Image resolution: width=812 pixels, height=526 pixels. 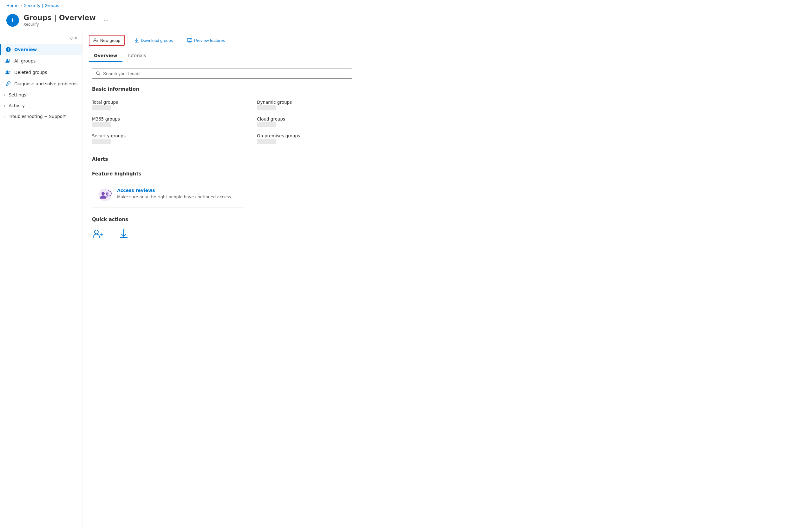 I want to click on breadcrumb-groups: Xecurify | Groups, so click(x=42, y=5).